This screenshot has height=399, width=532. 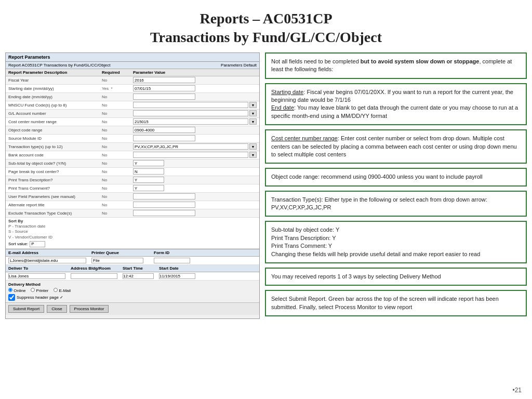 What do you see at coordinates (191, 147) in the screenshot?
I see `transaction-type-input` at bounding box center [191, 147].